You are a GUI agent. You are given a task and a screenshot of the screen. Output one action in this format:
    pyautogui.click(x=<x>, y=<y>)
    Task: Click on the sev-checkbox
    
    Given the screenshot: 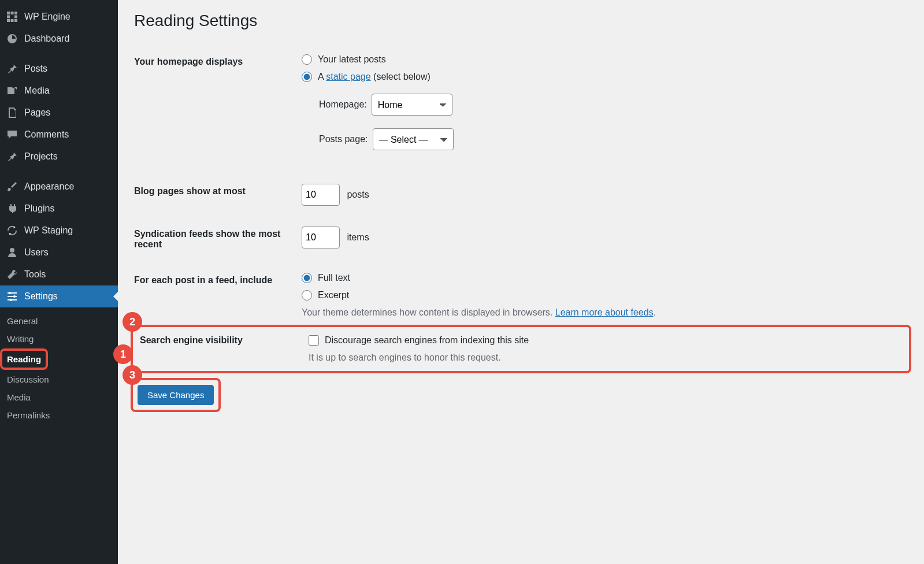 What is the action you would take?
    pyautogui.click(x=314, y=340)
    